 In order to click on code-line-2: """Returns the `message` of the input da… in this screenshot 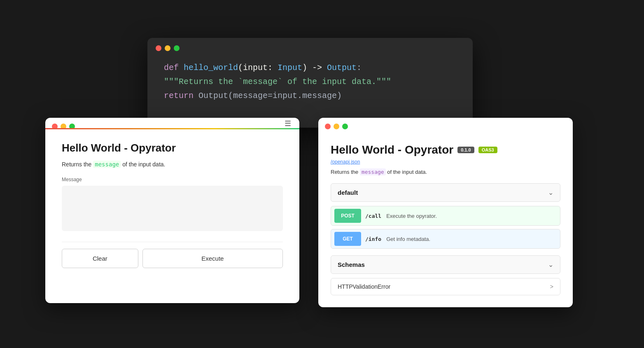, I will do `click(310, 82)`.